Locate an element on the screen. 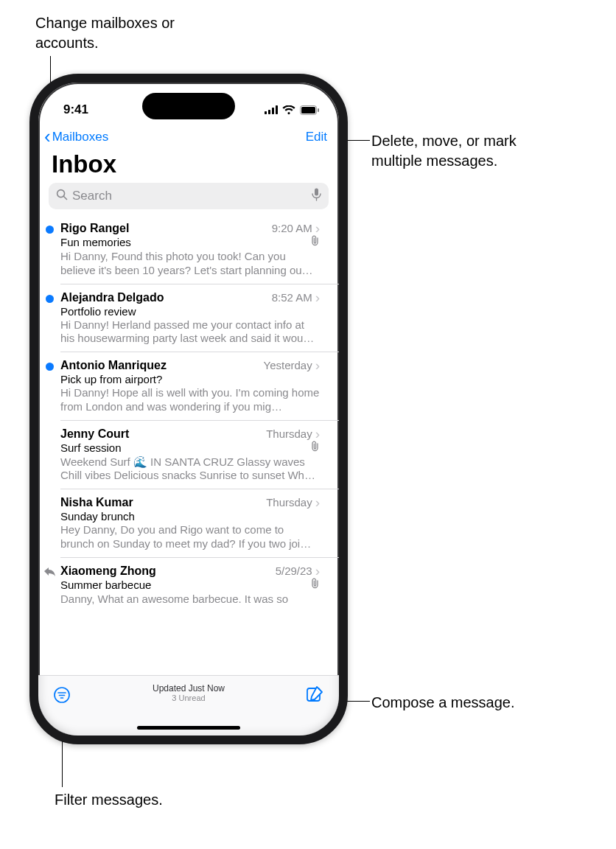 This screenshot has width=616, height=849. wifi-icon is located at coordinates (289, 111).